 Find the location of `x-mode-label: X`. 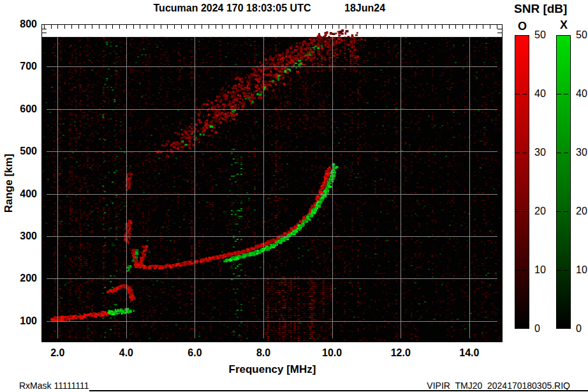

x-mode-label: X is located at coordinates (564, 26).